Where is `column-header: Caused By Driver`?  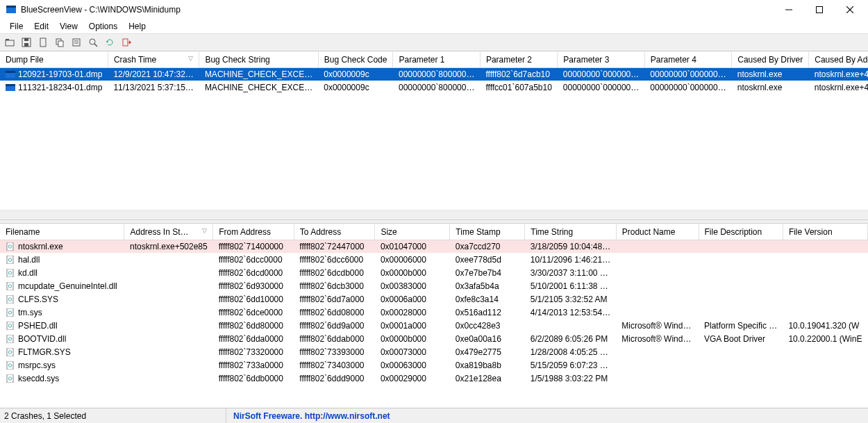
column-header: Caused By Driver is located at coordinates (771, 60).